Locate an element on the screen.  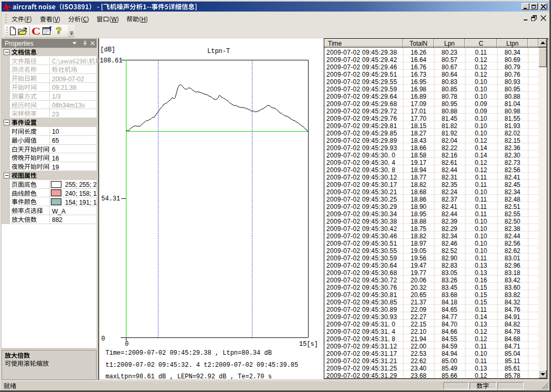
svg-text: 15[s] is located at coordinates (309, 344).